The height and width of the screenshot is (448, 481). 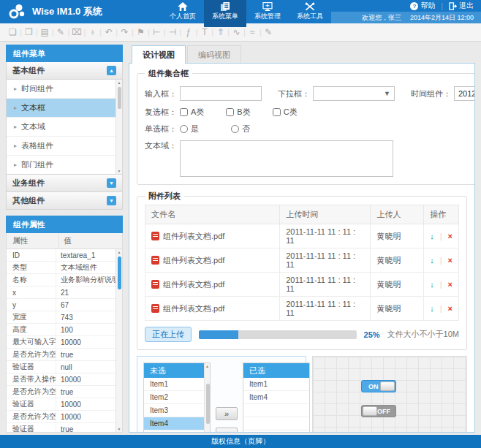 What do you see at coordinates (285, 113) in the screenshot?
I see `checkbox-option-C类: C类` at bounding box center [285, 113].